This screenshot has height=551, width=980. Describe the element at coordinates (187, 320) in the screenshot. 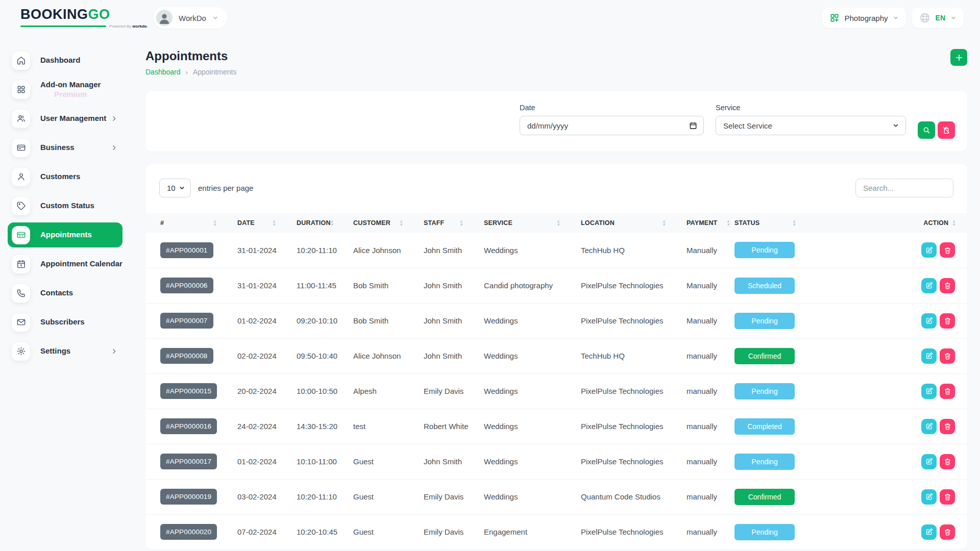

I see `appointment-id-badge: #APP000007` at that location.